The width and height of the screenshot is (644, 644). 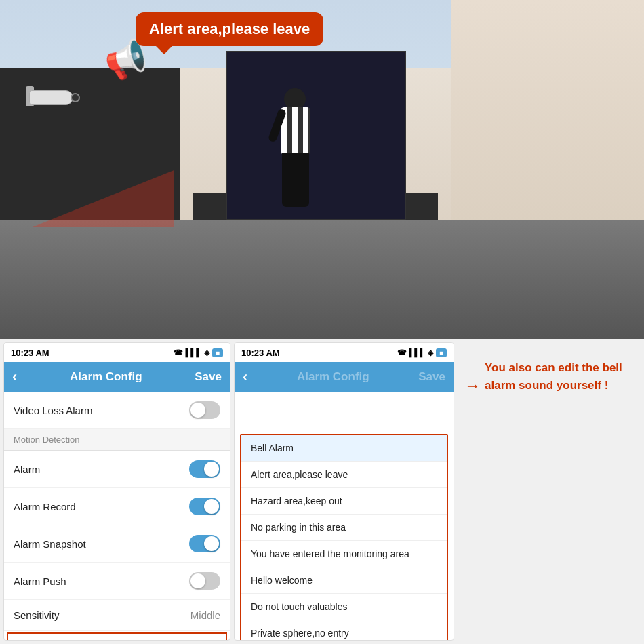 What do you see at coordinates (117, 440) in the screenshot?
I see `section-motion: Motion Detection` at bounding box center [117, 440].